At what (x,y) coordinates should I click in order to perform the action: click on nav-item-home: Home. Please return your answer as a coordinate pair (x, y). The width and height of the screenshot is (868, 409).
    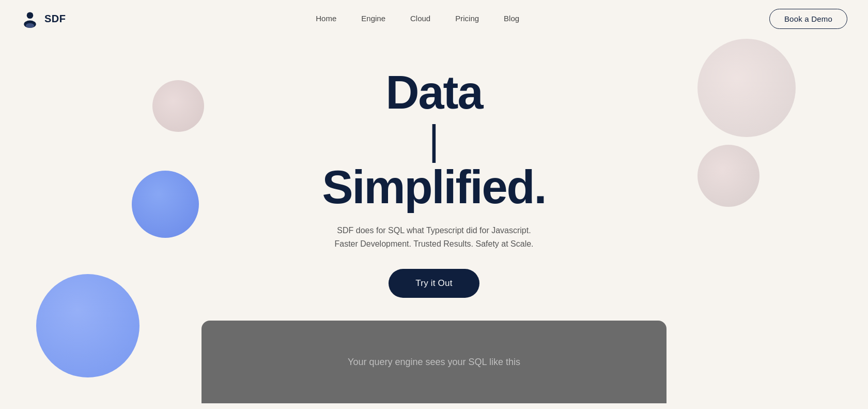
    Looking at the image, I should click on (326, 19).